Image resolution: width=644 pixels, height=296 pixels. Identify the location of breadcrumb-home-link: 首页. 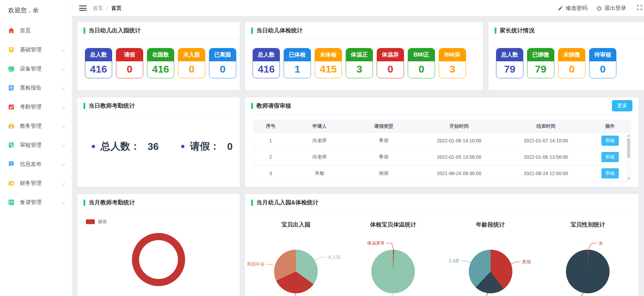
(98, 8).